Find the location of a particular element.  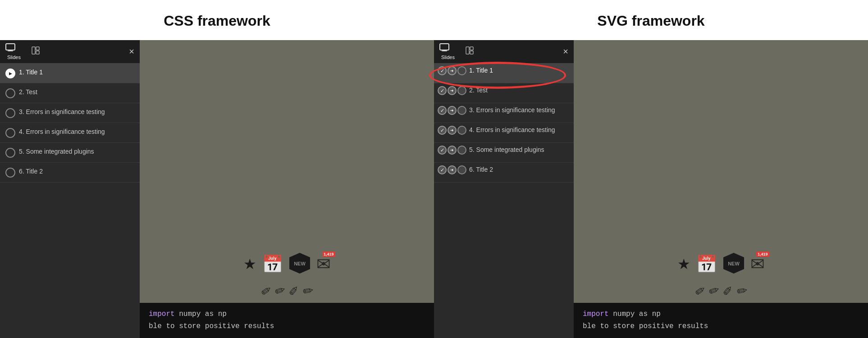

svg-code-strip: import numpy as np ble to store positive… is located at coordinates (721, 320).